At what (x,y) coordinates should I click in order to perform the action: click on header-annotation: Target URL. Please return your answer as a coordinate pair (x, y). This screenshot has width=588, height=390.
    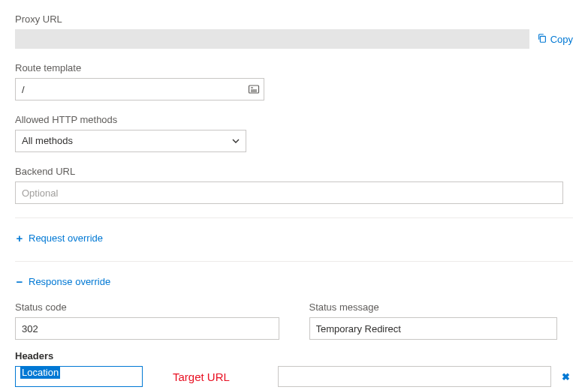
    Looking at the image, I should click on (210, 376).